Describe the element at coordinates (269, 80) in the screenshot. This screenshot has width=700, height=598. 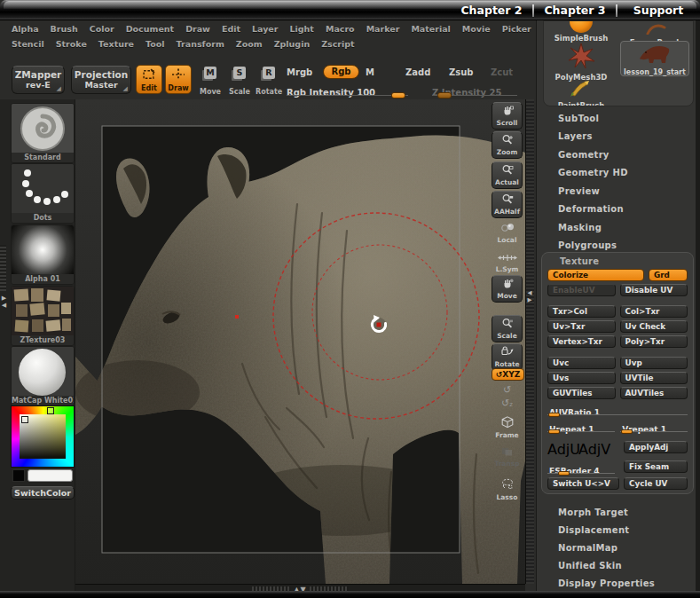
I see `rotate-mode-button: R Rotate` at that location.